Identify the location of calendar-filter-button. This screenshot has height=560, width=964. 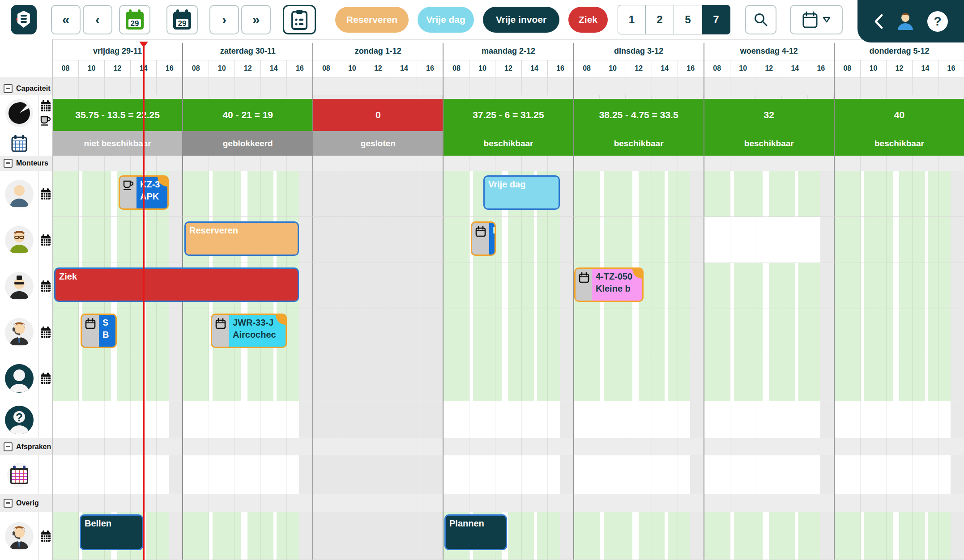
(816, 20).